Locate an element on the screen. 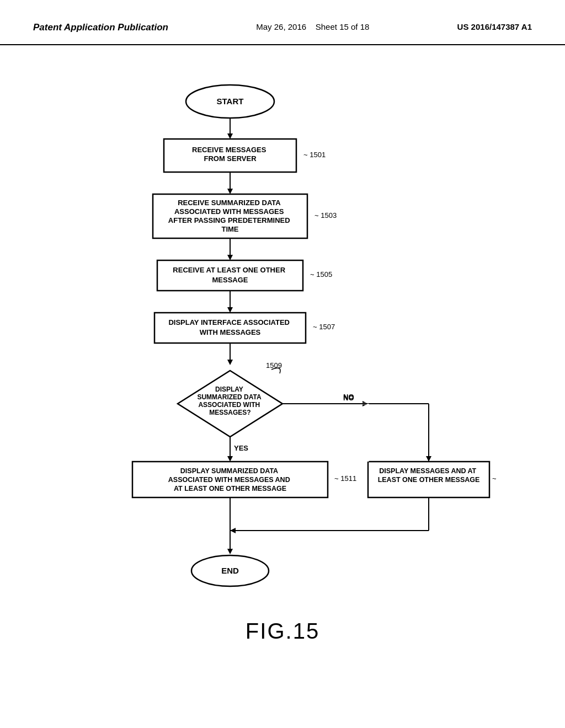  svg-text: ~ 1507 is located at coordinates (324, 326).